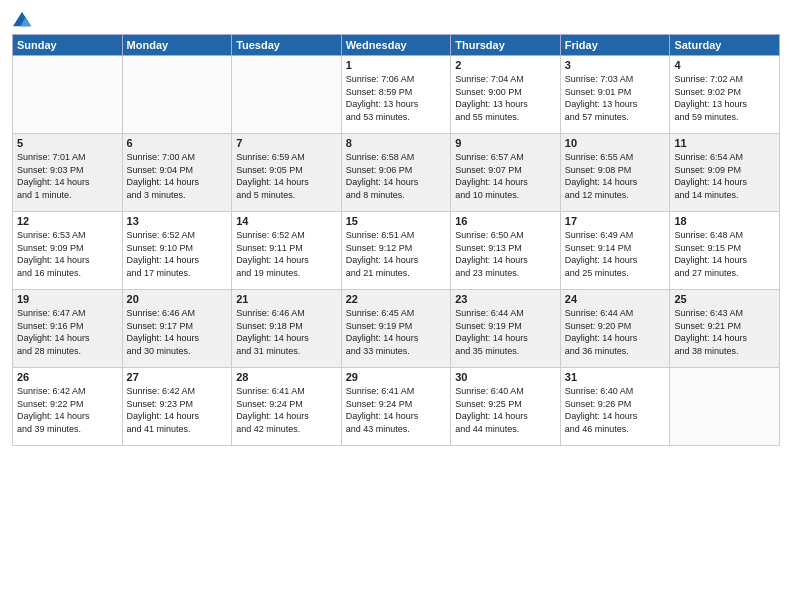 The width and height of the screenshot is (792, 612). Describe the element at coordinates (396, 176) in the screenshot. I see `day-info: Sunrise: 6:58 AMSunset: 9:06 PMDaylight:…` at that location.